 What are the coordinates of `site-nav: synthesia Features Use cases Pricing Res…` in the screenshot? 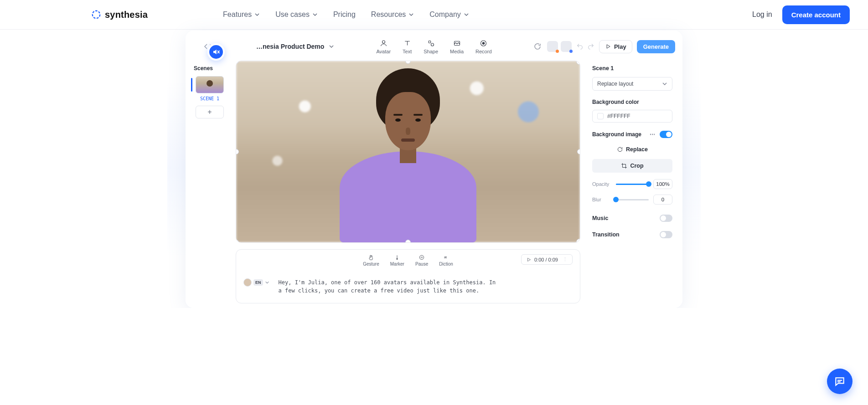 It's located at (434, 15).